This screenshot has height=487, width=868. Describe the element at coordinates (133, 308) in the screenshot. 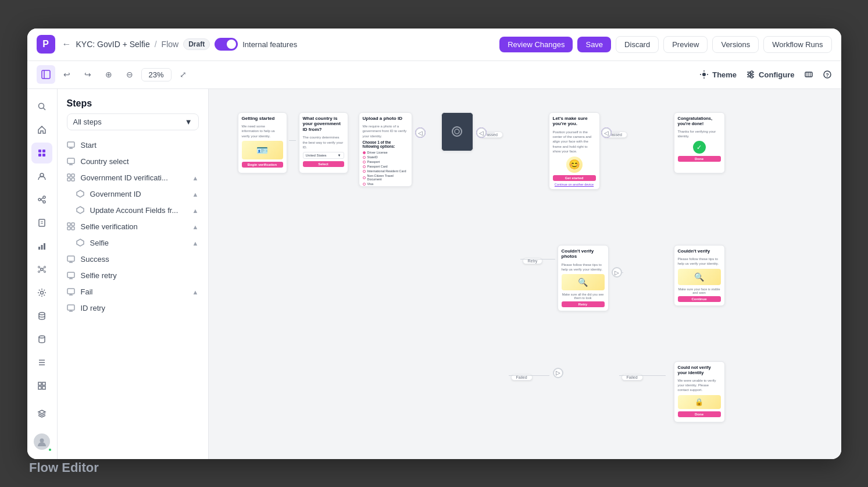

I see `step-item-id-retry: ID retry` at that location.